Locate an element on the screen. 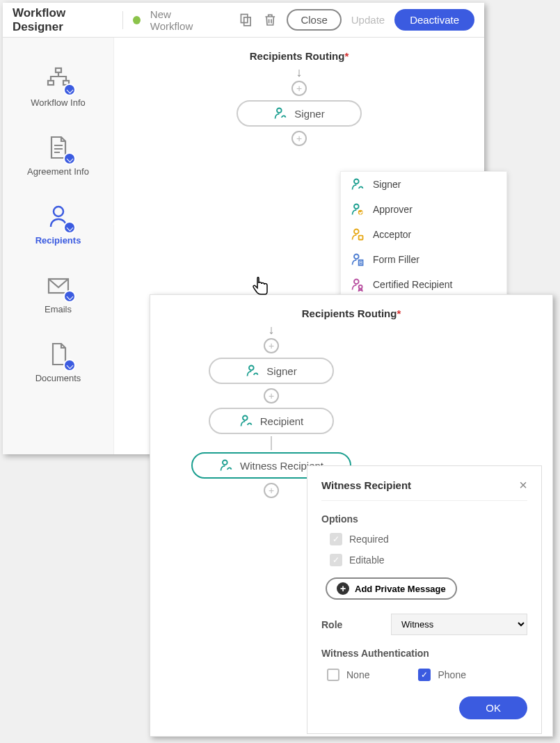 This screenshot has width=560, height=743. acceptor-icon is located at coordinates (358, 234).